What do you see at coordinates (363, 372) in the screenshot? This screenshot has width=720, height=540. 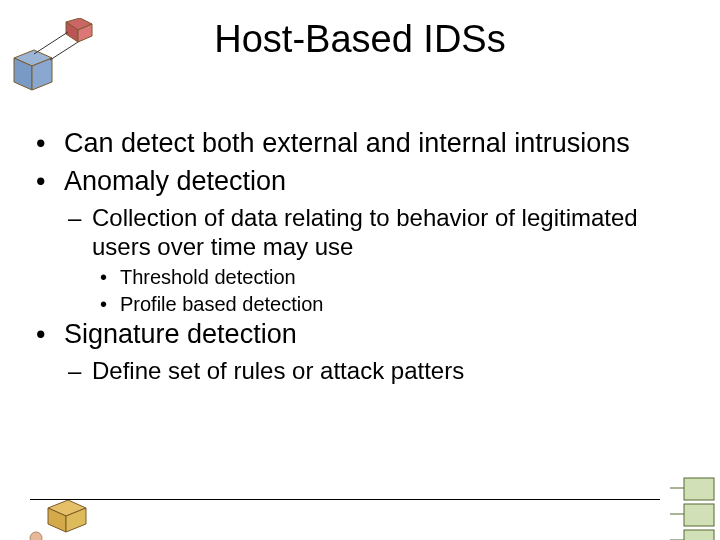 I see `bullet-l2: Define set of rules or attack patters` at bounding box center [363, 372].